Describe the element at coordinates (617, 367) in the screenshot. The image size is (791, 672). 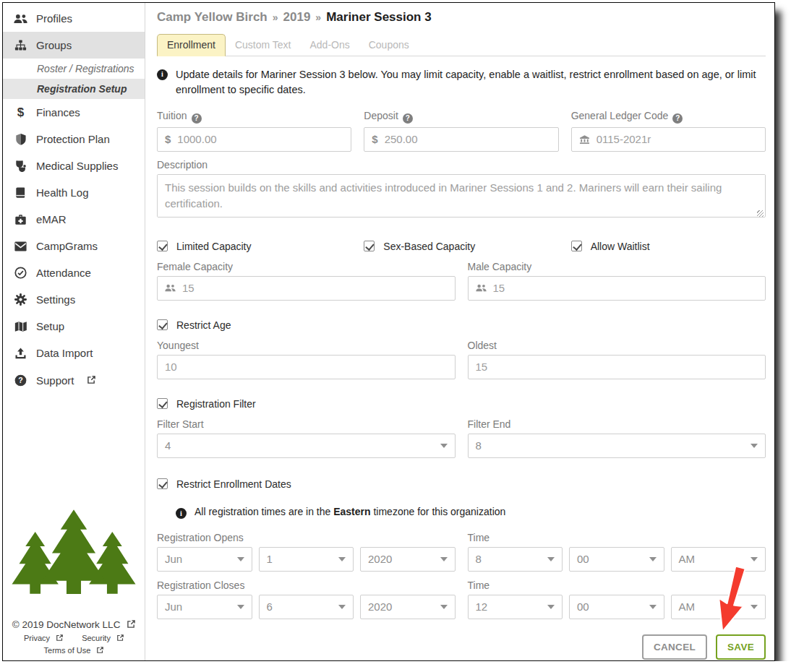
I see `oldest-input` at that location.